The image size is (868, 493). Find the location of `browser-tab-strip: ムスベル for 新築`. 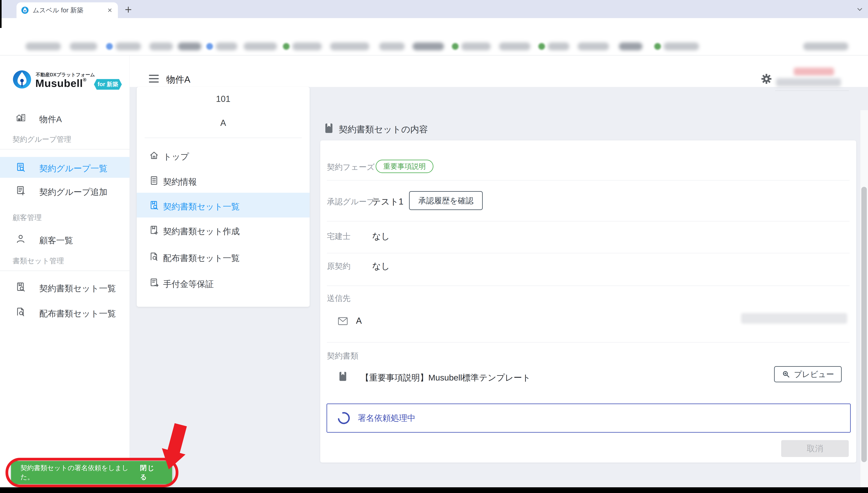

browser-tab-strip: ムスベル for 新築 is located at coordinates (434, 9).